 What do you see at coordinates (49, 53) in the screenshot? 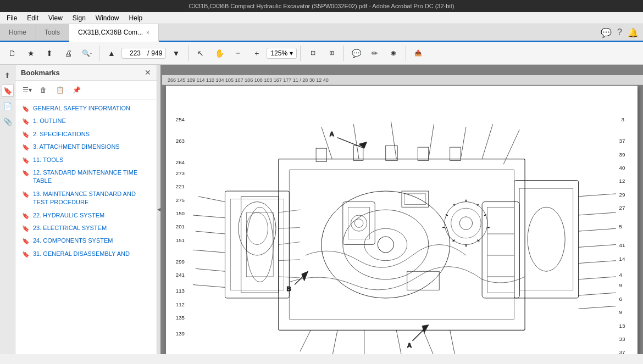
I see `upload-button: ⬆` at bounding box center [49, 53].